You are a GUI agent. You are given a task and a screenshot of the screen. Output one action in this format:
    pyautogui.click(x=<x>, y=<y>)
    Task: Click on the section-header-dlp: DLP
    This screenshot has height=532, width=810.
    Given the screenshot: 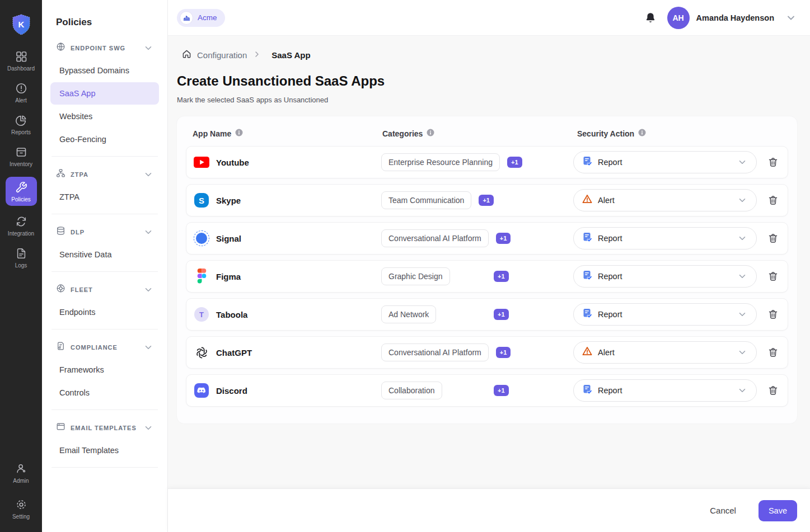 What is the action you would take?
    pyautogui.click(x=105, y=233)
    